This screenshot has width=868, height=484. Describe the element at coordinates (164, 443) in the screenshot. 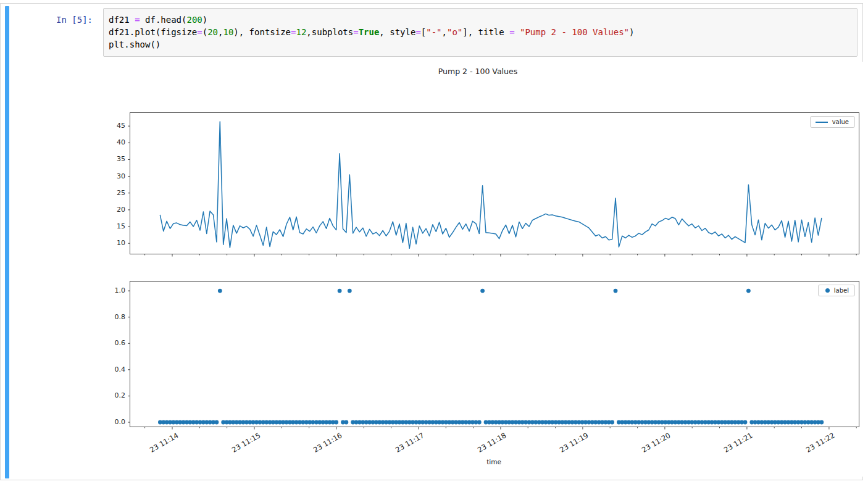

I see `x-tick-label: 23 11:14` at that location.